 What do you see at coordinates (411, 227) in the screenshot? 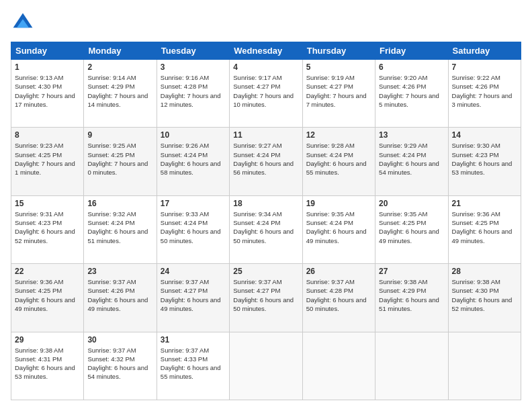
I see `day-info: Sunrise: 9:35 AM Sunset: 4:25 PM Dayligh…` at bounding box center [411, 227].